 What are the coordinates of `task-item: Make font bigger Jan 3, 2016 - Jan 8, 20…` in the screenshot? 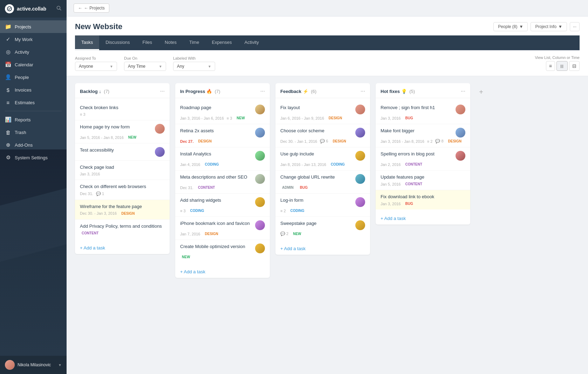 It's located at (423, 136).